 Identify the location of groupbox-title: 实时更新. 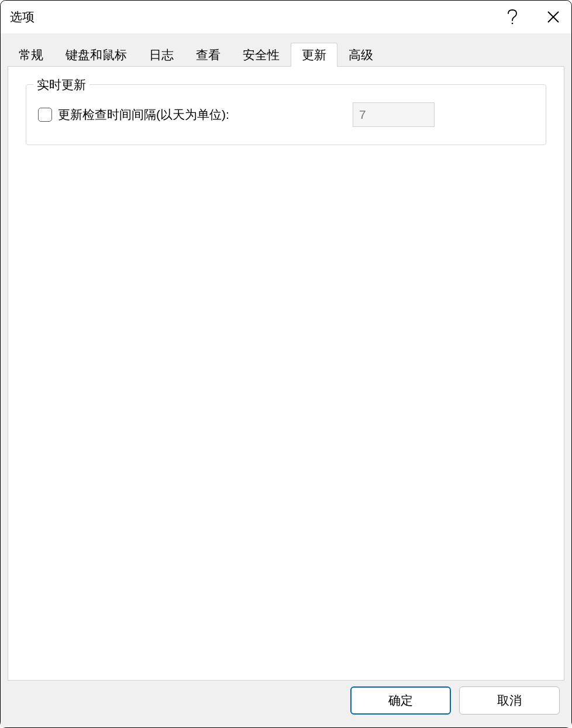
(61, 85).